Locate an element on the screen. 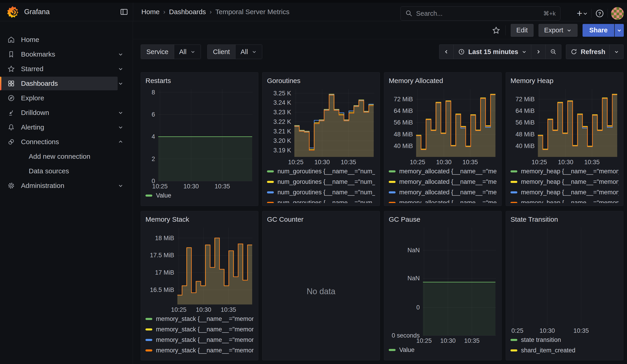 This screenshot has height=364, width=627. zoom-out-button is located at coordinates (553, 52).